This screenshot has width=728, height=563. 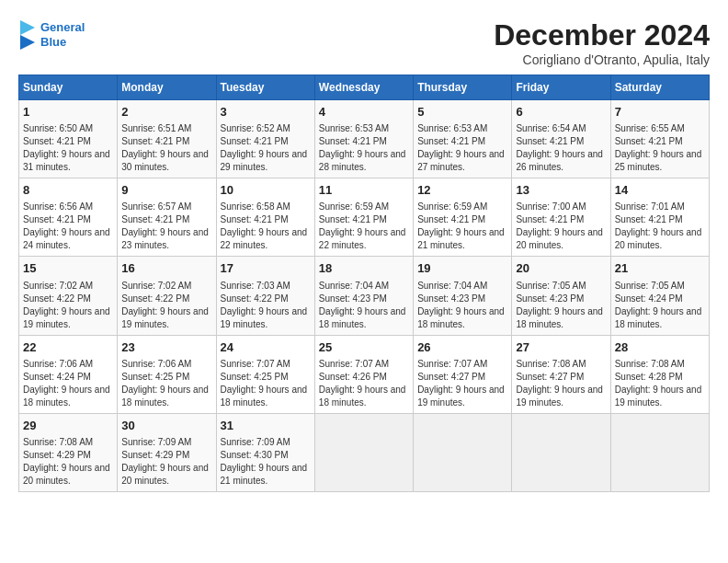 I want to click on day-info: Sunrise: 7:07 AM Sunset: 4:26 PM Dayligh…, so click(x=364, y=384).